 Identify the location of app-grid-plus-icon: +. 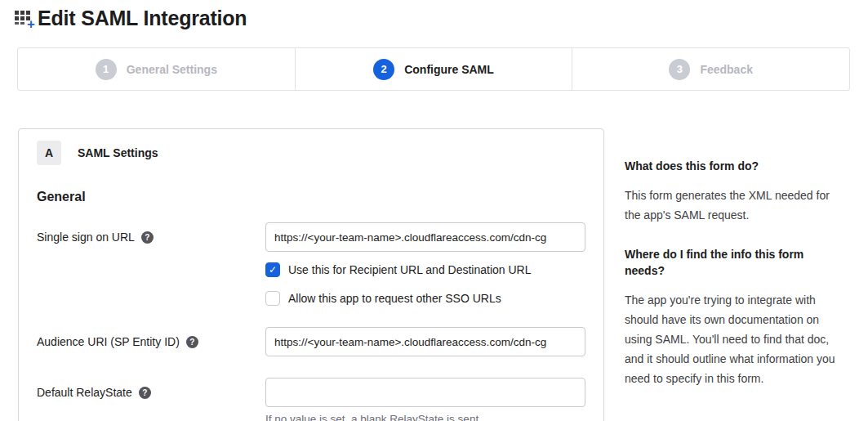
(24, 19).